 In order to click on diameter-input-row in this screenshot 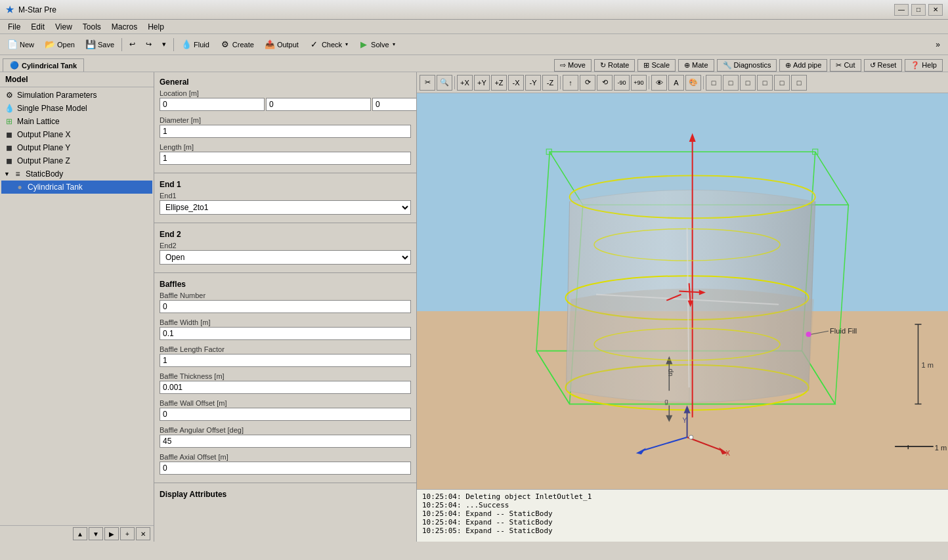, I will do `click(285, 131)`.